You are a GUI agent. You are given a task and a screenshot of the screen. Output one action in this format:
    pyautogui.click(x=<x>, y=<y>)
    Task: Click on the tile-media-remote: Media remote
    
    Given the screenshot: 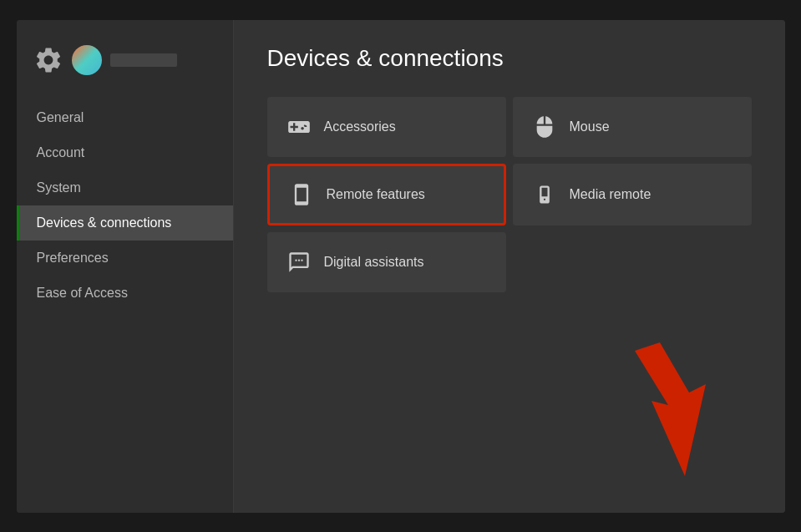 What is the action you would take?
    pyautogui.click(x=632, y=195)
    